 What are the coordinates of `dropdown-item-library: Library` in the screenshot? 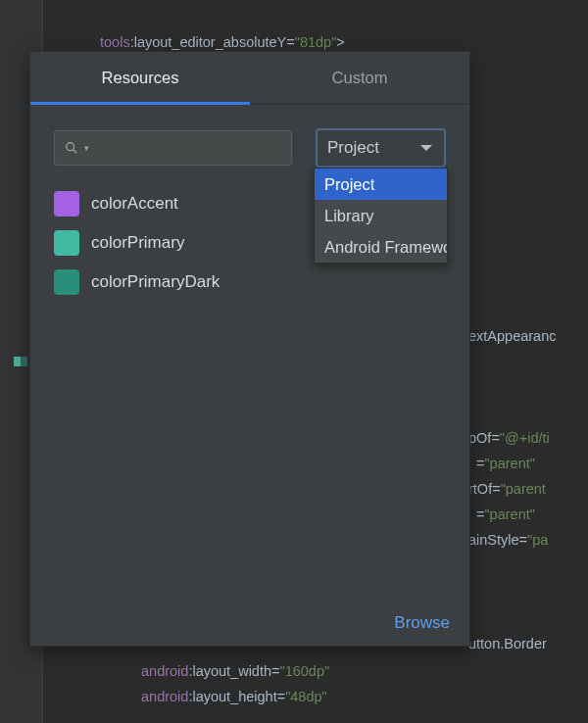 It's located at (380, 216).